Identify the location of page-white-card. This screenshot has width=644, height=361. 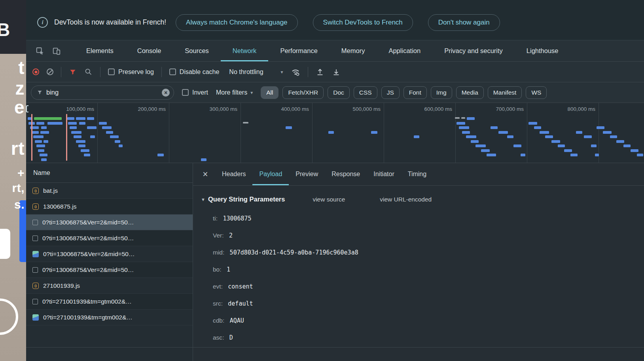
(5, 244).